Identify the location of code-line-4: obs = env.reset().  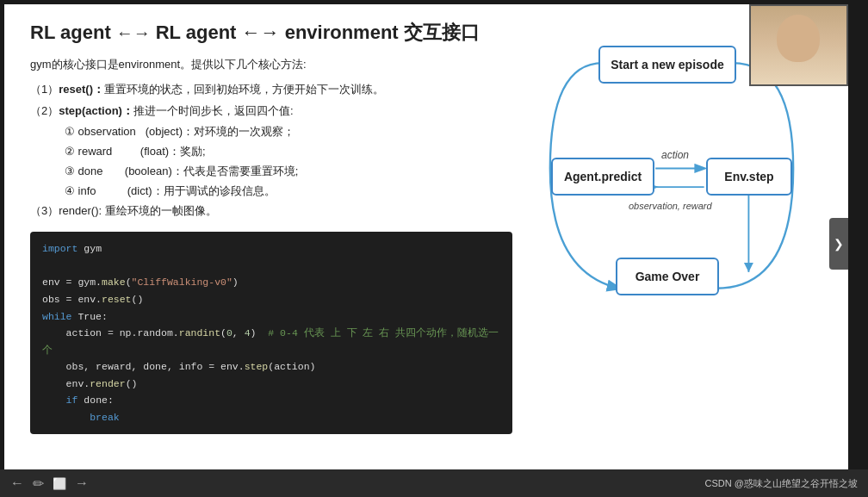
(271, 300).